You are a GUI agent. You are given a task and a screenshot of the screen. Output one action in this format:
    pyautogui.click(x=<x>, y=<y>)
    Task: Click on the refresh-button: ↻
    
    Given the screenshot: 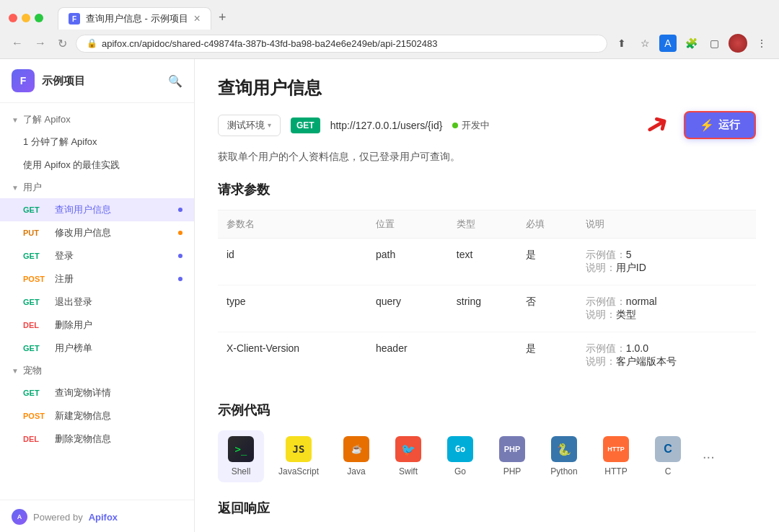 What is the action you would take?
    pyautogui.click(x=62, y=43)
    